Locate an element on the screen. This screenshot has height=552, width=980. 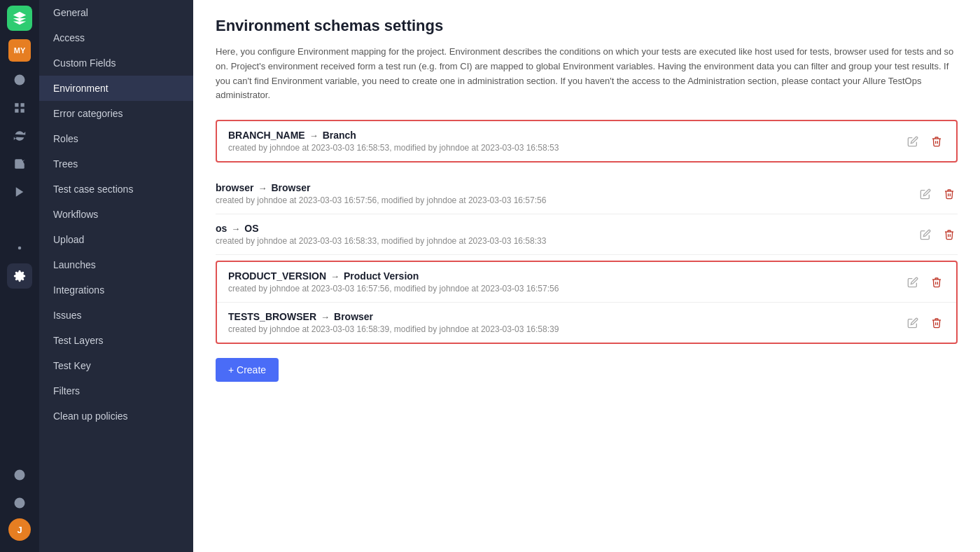
env-info-os: os → OS created by johndoe at 2023-03-03… is located at coordinates (566, 234).